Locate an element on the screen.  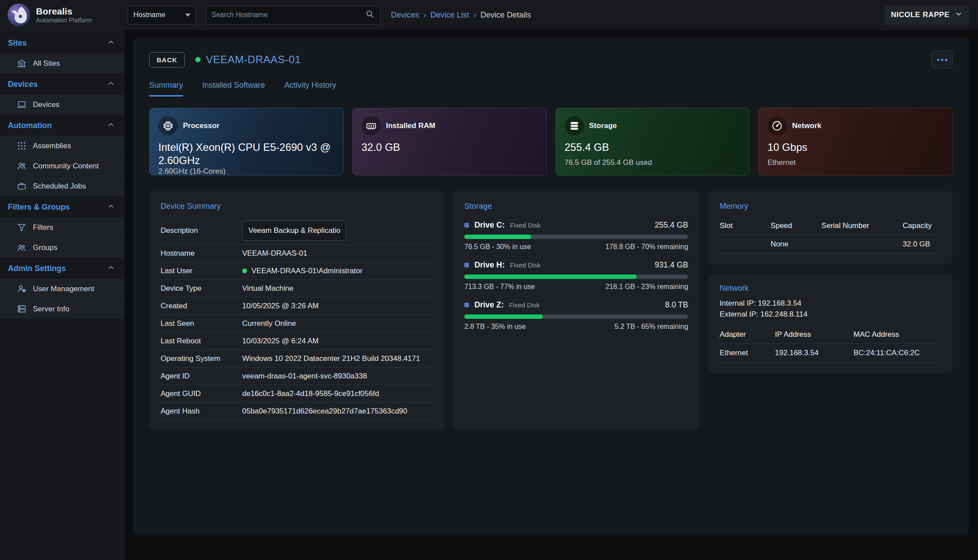
drive-usage-bar is located at coordinates (576, 237).